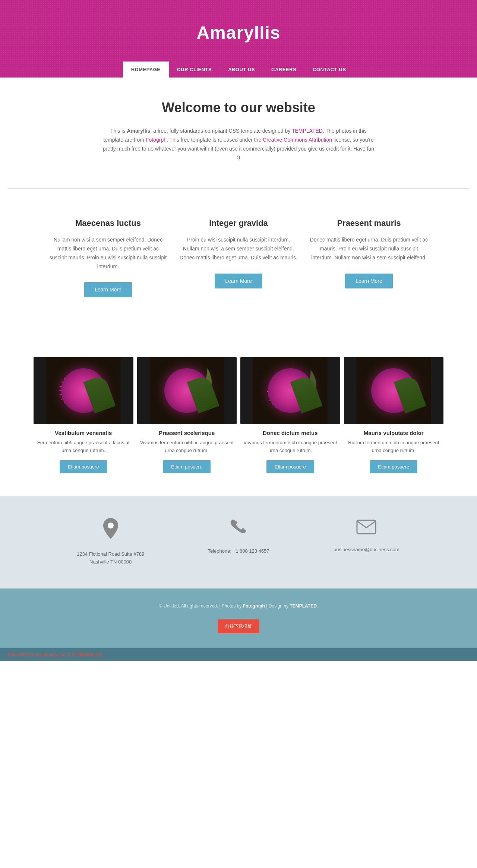 The height and width of the screenshot is (868, 477). I want to click on gallery-title-1: Vestibulum venenatis, so click(83, 433).